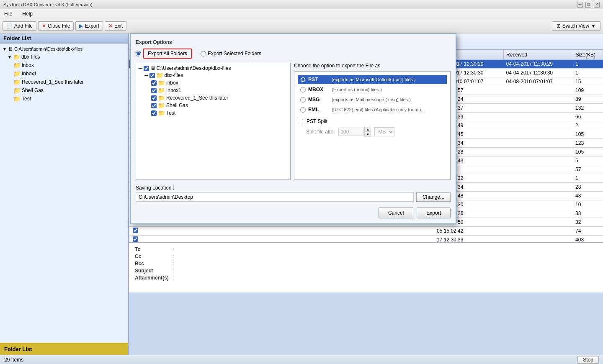 Image resolution: width=603 pixels, height=364 pixels. I want to click on sidebar-item-recovered: 📁 Recovered_1_See this later, so click(64, 82).